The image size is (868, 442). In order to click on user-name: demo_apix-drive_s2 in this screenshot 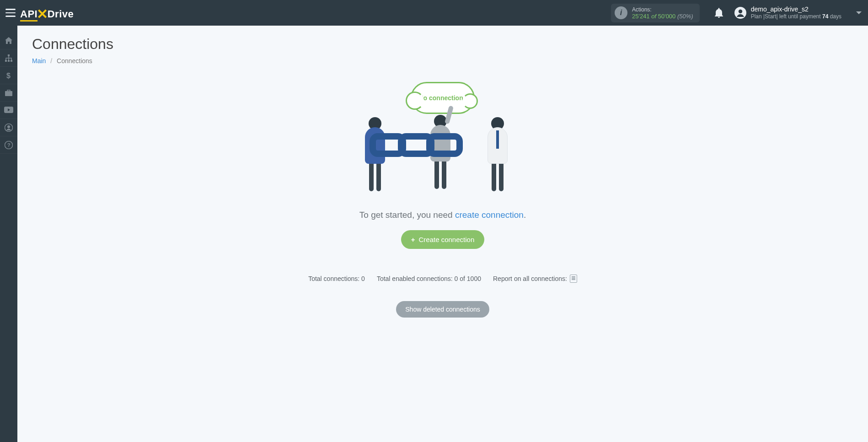, I will do `click(796, 9)`.